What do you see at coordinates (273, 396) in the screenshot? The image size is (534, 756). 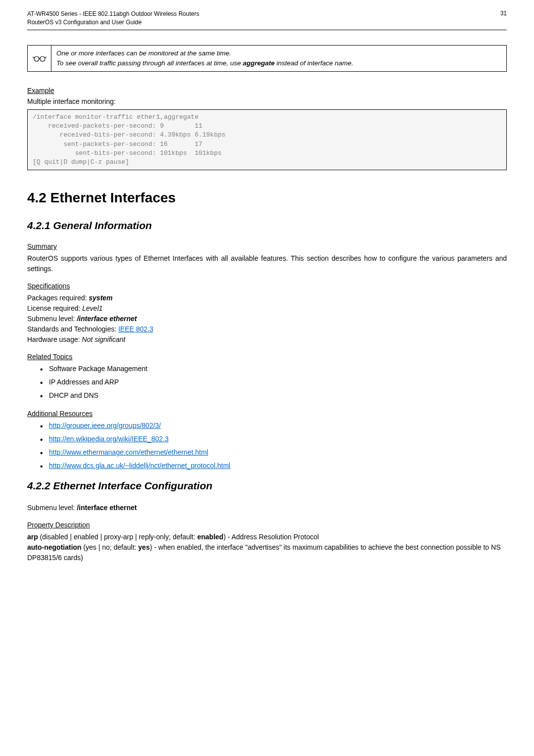 I see `list-item: DHCP and DNS` at bounding box center [273, 396].